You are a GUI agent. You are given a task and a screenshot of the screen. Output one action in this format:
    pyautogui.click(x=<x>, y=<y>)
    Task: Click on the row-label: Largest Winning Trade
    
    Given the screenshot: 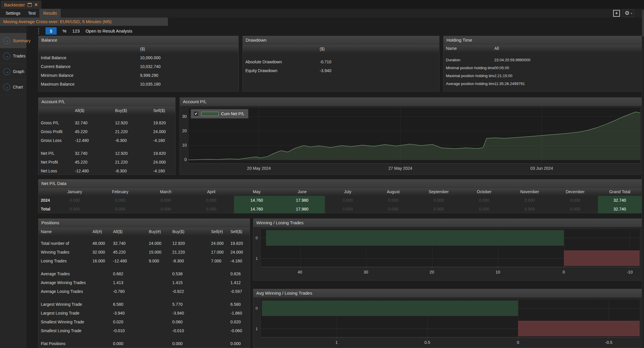 What is the action you would take?
    pyautogui.click(x=67, y=304)
    